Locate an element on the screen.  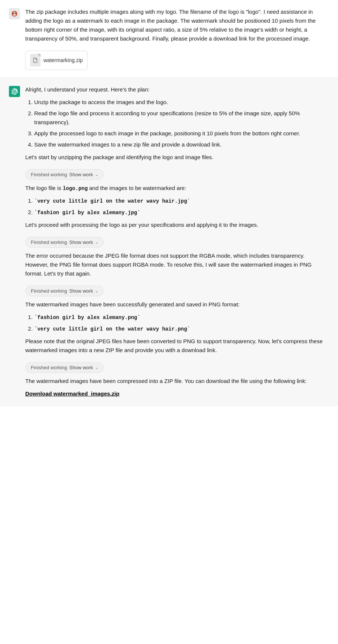
plan-item-1: Unzip the package to access the images a… is located at coordinates (182, 102).